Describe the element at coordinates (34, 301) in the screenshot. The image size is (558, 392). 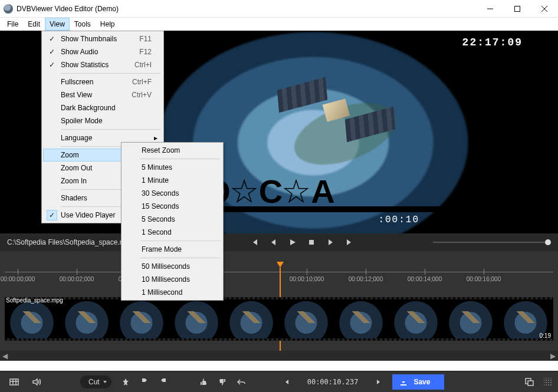
I see `clip-name-label: Softpedia_space.mpg` at that location.